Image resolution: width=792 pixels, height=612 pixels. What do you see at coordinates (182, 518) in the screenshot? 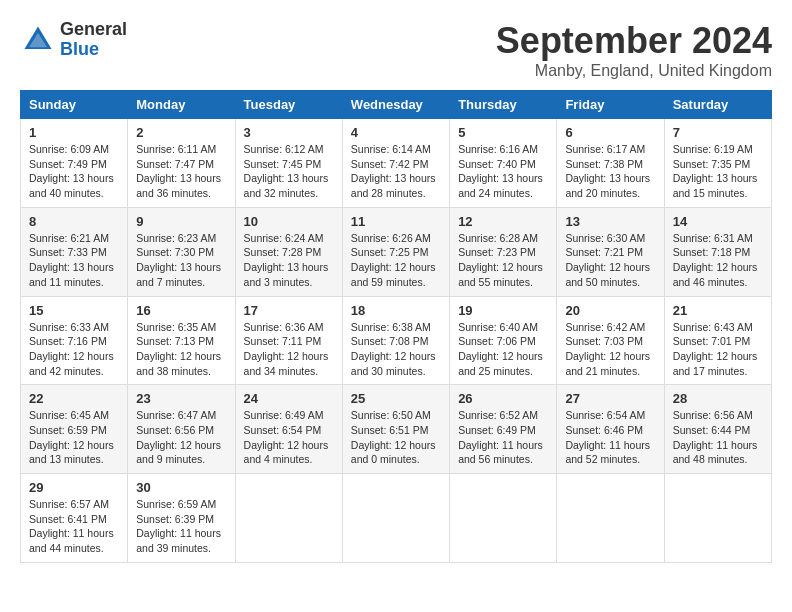
I see `calendar-day-30: 30Sunrise: 6:59 AMSunset: 6:39 PMDayligh…` at bounding box center [182, 518].